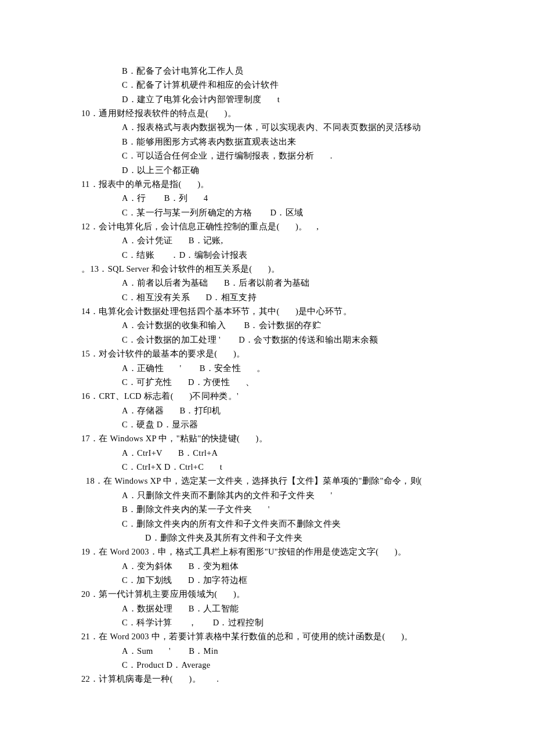  I want to click on text-line: D．建立了电算化会计内部管理制度 t, so click(328, 99).